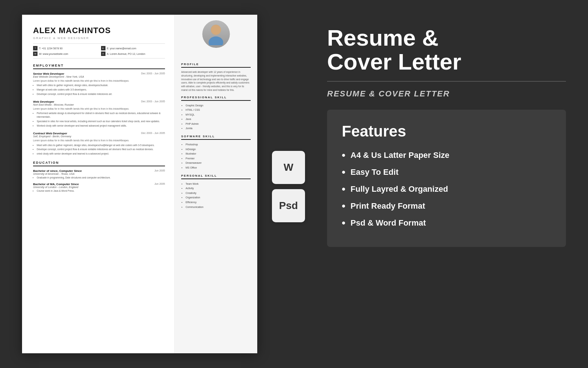 The image size is (588, 368). What do you see at coordinates (218, 184) in the screenshot?
I see `skill-item: Team Work` at bounding box center [218, 184].